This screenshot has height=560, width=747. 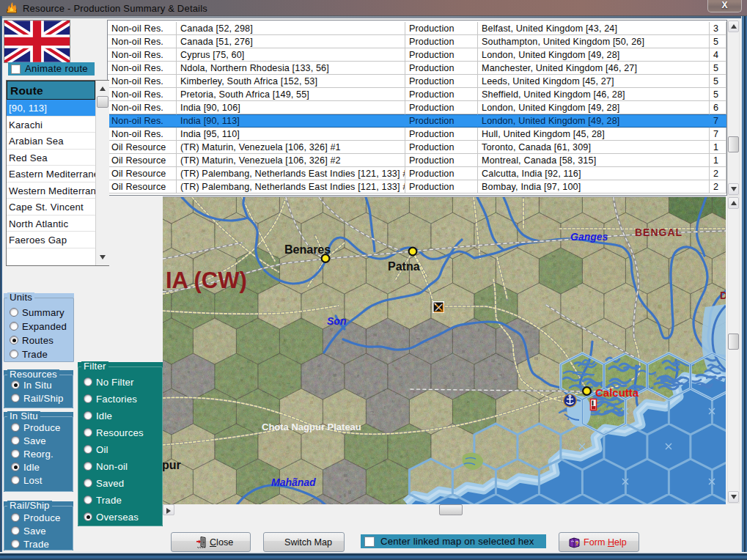 What do you see at coordinates (617, 393) in the screenshot?
I see `svg-text: Calcutta` at bounding box center [617, 393].